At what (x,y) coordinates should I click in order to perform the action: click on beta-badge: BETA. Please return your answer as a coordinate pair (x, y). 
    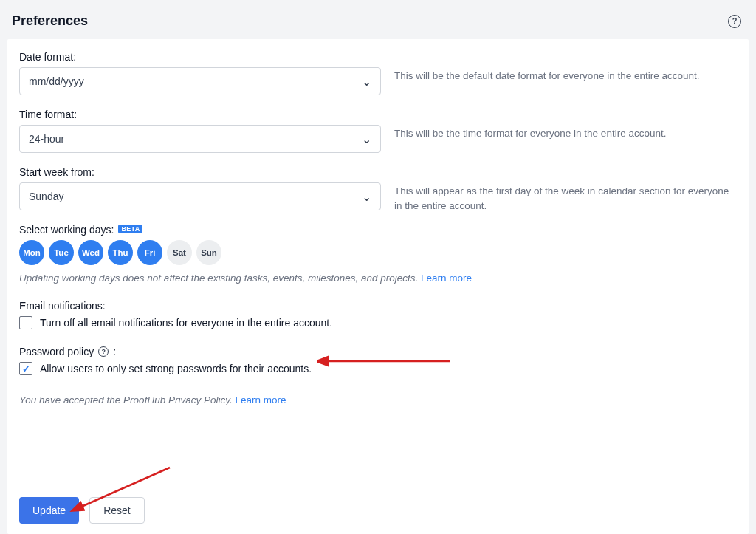
    Looking at the image, I should click on (130, 229).